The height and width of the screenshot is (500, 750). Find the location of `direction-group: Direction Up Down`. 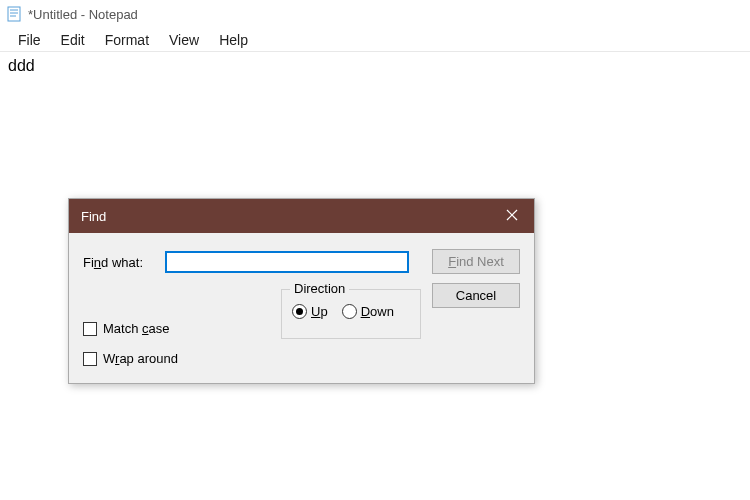

direction-group: Direction Up Down is located at coordinates (351, 314).